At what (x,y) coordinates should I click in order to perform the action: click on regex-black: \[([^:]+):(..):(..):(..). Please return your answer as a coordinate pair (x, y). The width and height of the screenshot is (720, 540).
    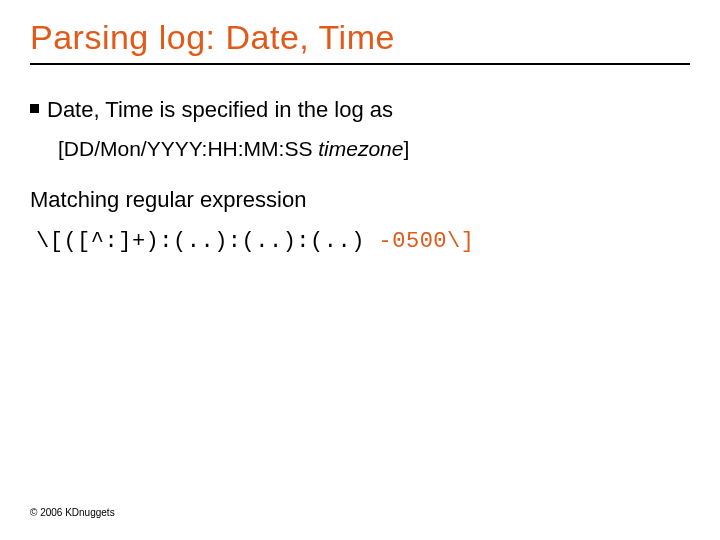
    Looking at the image, I should click on (208, 242).